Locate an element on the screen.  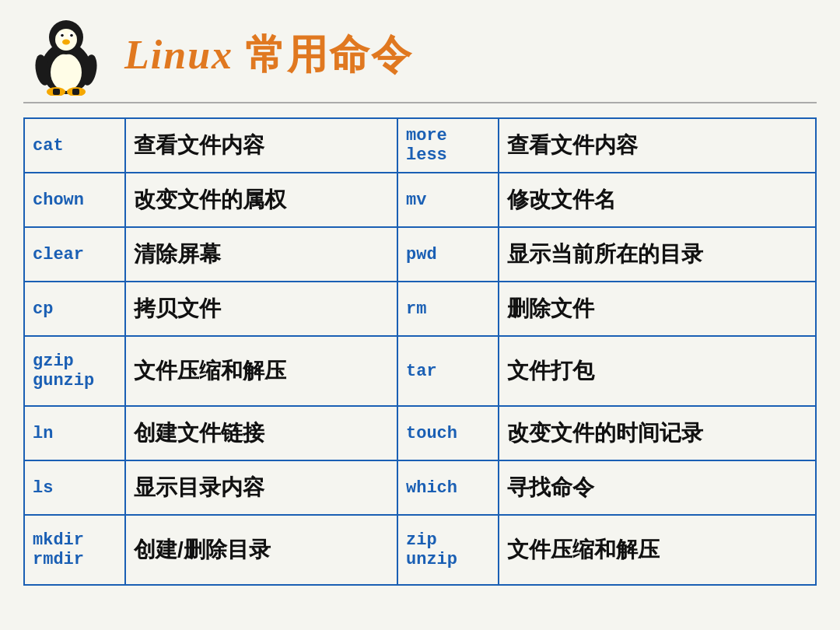
command-left: cat is located at coordinates (75, 145).